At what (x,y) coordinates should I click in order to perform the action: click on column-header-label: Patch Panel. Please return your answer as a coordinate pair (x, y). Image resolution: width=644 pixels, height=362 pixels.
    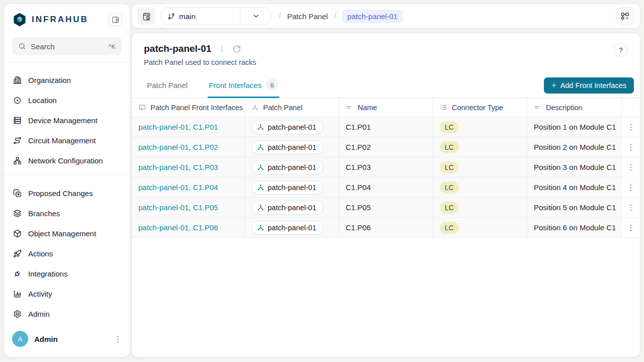
    Looking at the image, I should click on (283, 108).